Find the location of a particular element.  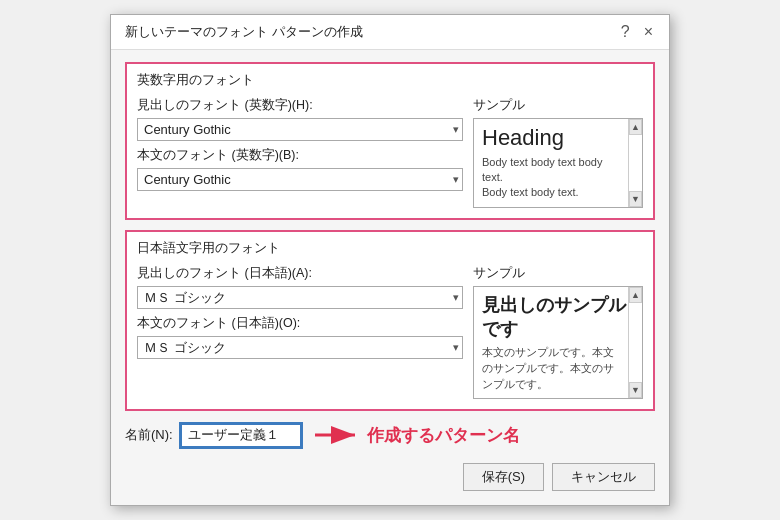

latin-sample-label: サンプル is located at coordinates (558, 106).